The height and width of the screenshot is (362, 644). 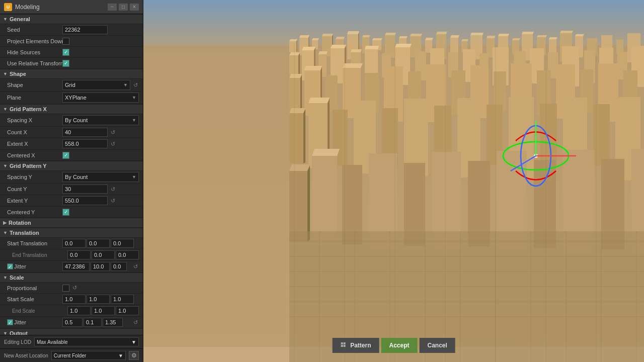 What do you see at coordinates (71, 63) in the screenshot?
I see `use-relative-row: Use Relative Transforms` at bounding box center [71, 63].